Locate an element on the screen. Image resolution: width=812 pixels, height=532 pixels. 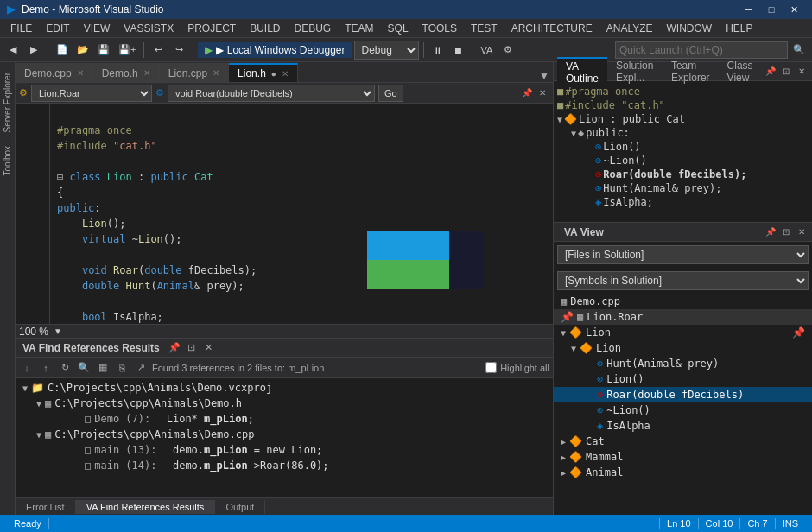
toolbar-save-all: 💾+ is located at coordinates (127, 50).